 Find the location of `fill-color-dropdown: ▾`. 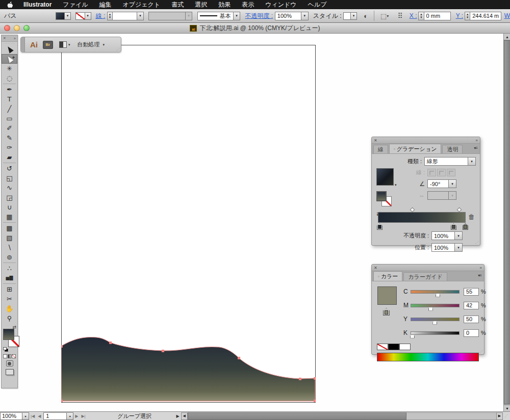

fill-color-dropdown: ▾ is located at coordinates (68, 16).